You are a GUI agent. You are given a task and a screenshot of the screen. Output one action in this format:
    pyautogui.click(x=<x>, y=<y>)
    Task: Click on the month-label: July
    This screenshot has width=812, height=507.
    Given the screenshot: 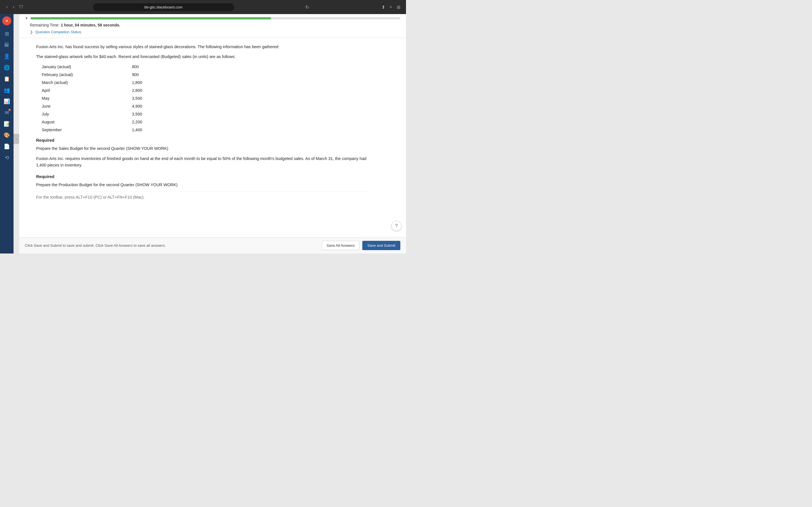 What is the action you would take?
    pyautogui.click(x=87, y=114)
    